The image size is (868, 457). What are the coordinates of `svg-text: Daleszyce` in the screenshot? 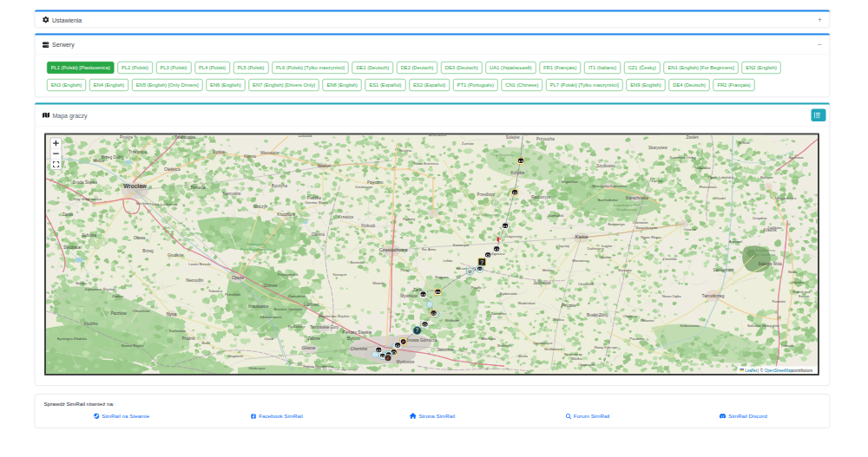 It's located at (596, 248).